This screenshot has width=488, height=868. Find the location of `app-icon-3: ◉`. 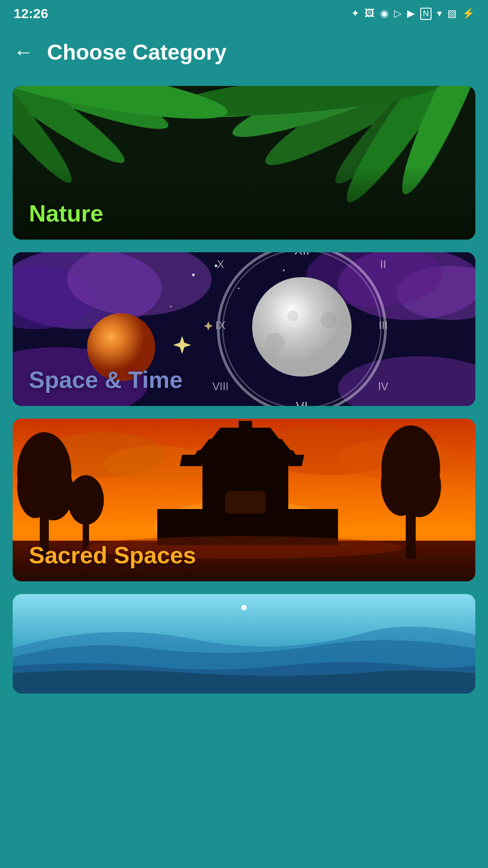

app-icon-3: ◉ is located at coordinates (384, 14).